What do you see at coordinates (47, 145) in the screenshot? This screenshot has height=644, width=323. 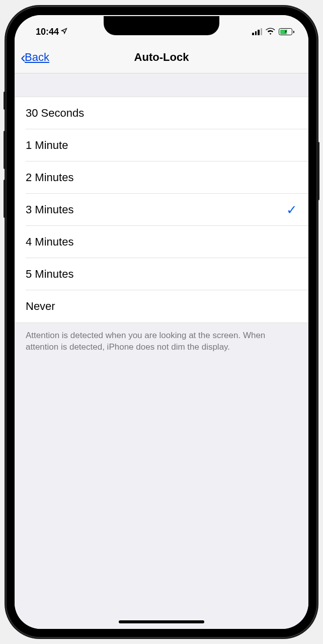 I see `option-label: 1 Minute` at bounding box center [47, 145].